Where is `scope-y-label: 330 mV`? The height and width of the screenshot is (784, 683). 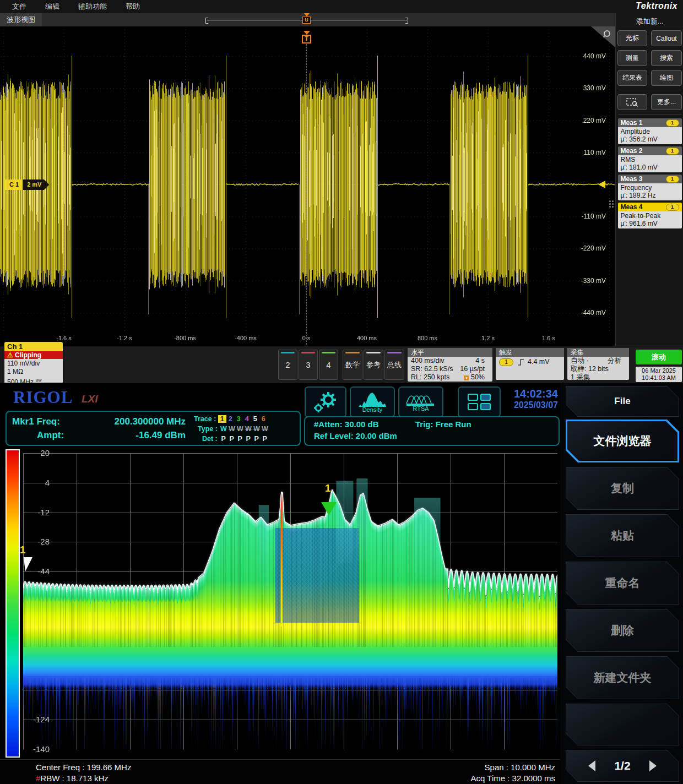
scope-y-label: 330 mV is located at coordinates (589, 88).